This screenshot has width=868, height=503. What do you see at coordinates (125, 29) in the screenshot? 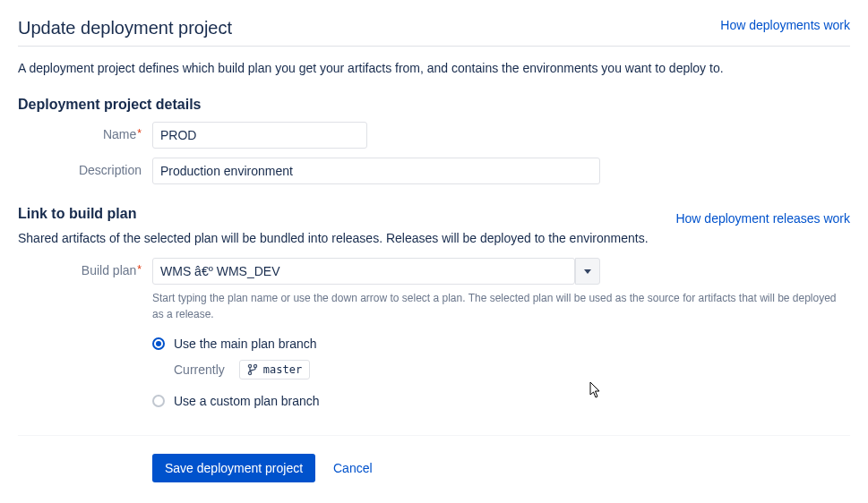
I see `page-title: Update deployment project` at bounding box center [125, 29].